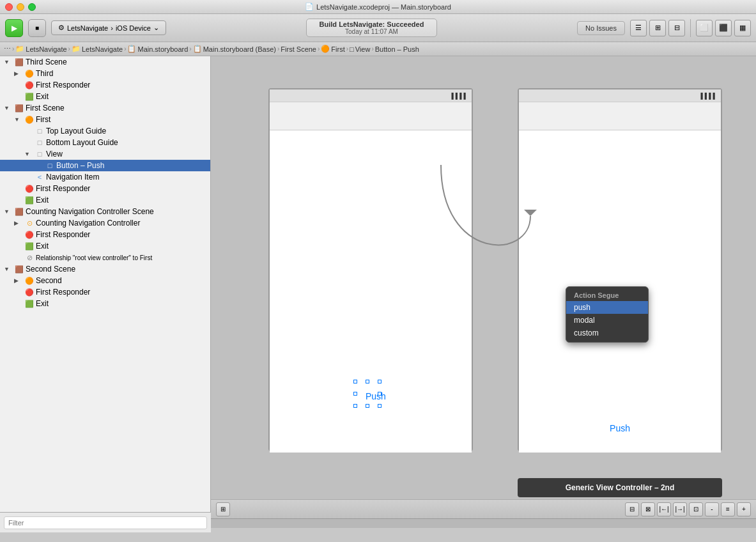  I want to click on panel-toggle-2: ⊞, so click(658, 28).